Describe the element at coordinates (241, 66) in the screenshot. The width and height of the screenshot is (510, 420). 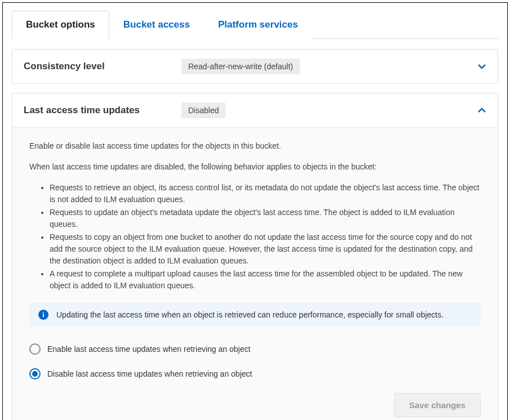
I see `consistency-value-badge: Read-after-new-write (default)` at that location.